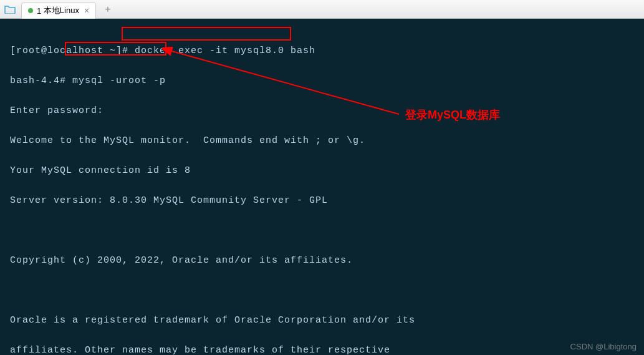 The width and height of the screenshot is (644, 355). Describe the element at coordinates (119, 81) in the screenshot. I see `command-mysql-login: mysql -uroot -p` at that location.